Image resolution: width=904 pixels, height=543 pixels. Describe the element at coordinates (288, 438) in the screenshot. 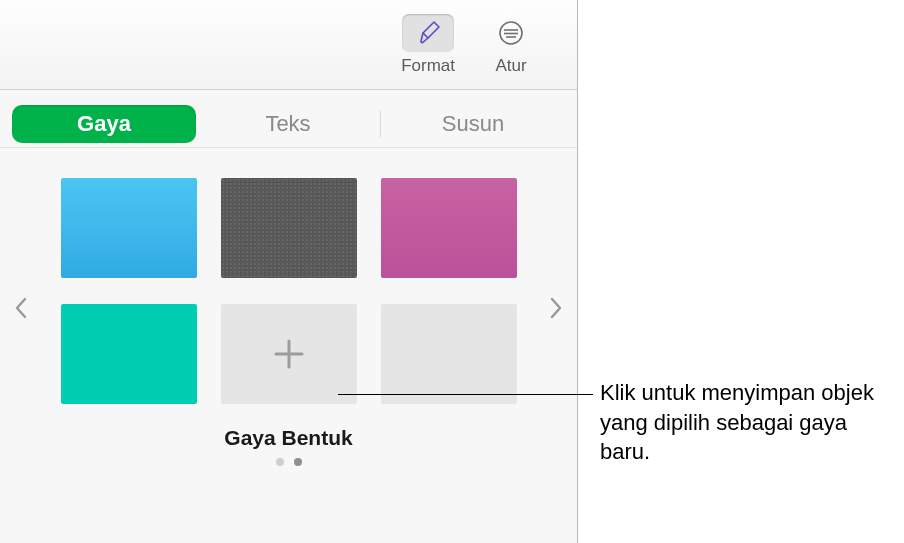

I see `shape-styles-title: Gaya Bentuk` at that location.